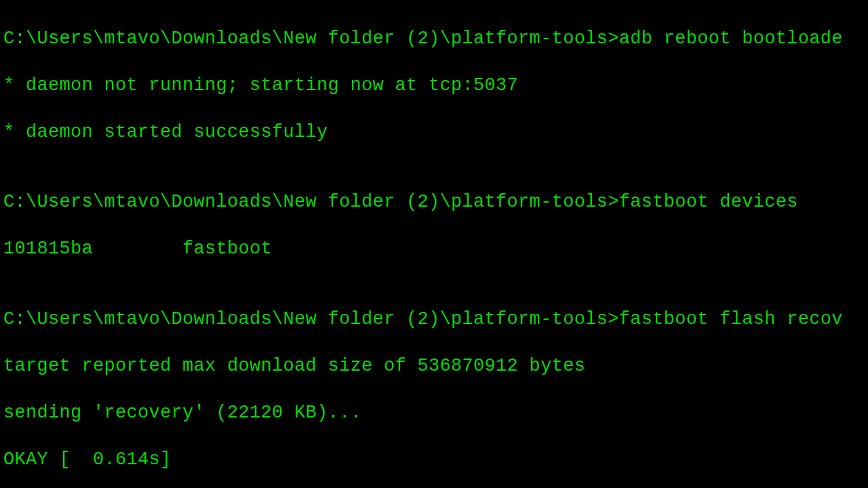 The image size is (868, 488). What do you see at coordinates (434, 85) in the screenshot?
I see `terminal-line: * daemon not running; starting now at tc…` at bounding box center [434, 85].